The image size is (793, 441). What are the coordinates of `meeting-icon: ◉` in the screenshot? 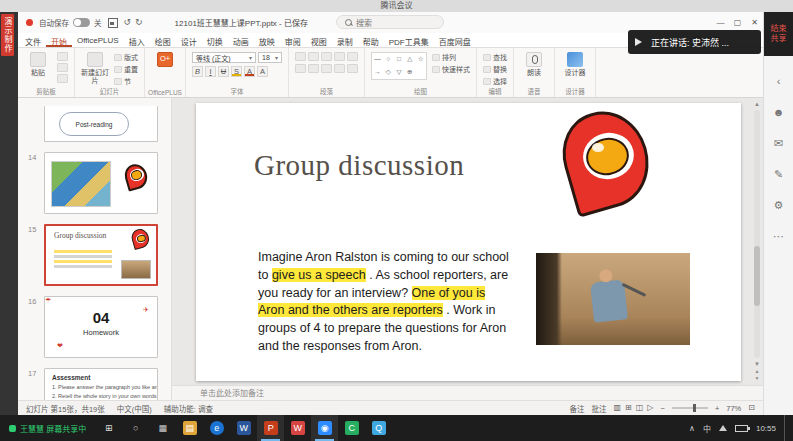 It's located at (324, 428).